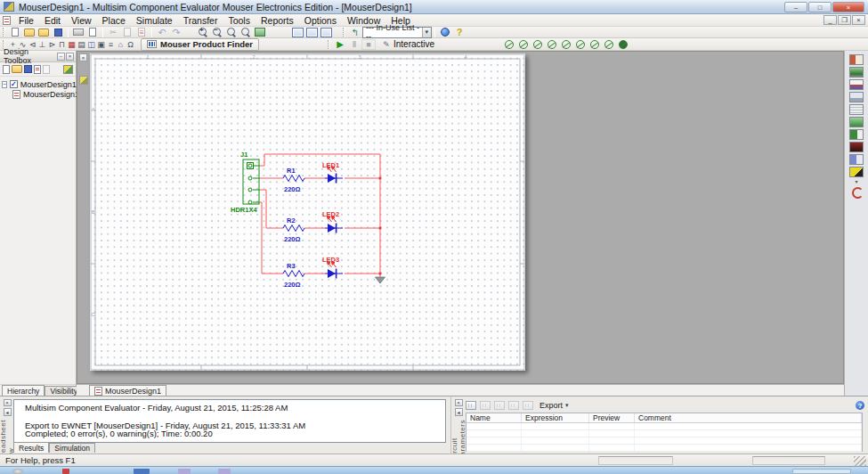 The height and width of the screenshot is (474, 868). Describe the element at coordinates (844, 20) in the screenshot. I see `mdi-restore-button: ❐` at that location.